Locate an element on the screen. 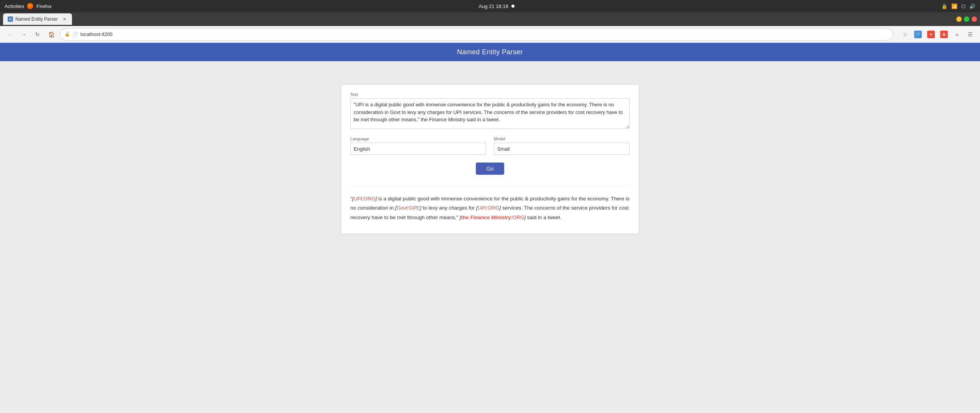 The image size is (980, 413). tray-security-icon: 🔒 is located at coordinates (944, 6).